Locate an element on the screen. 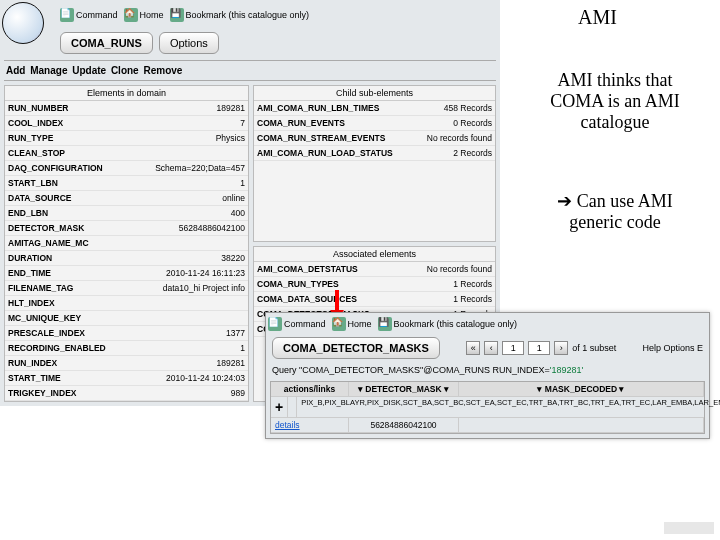  table-row: AMI_COMA_DETSTATUSNo records found is located at coordinates (374, 270).